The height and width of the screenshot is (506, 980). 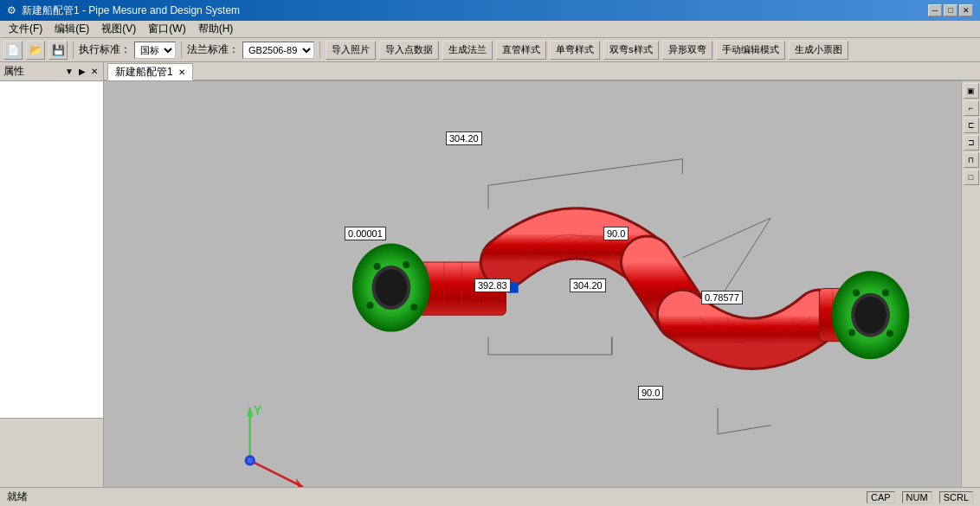 I want to click on menu-view: 视图(V), so click(x=119, y=29).